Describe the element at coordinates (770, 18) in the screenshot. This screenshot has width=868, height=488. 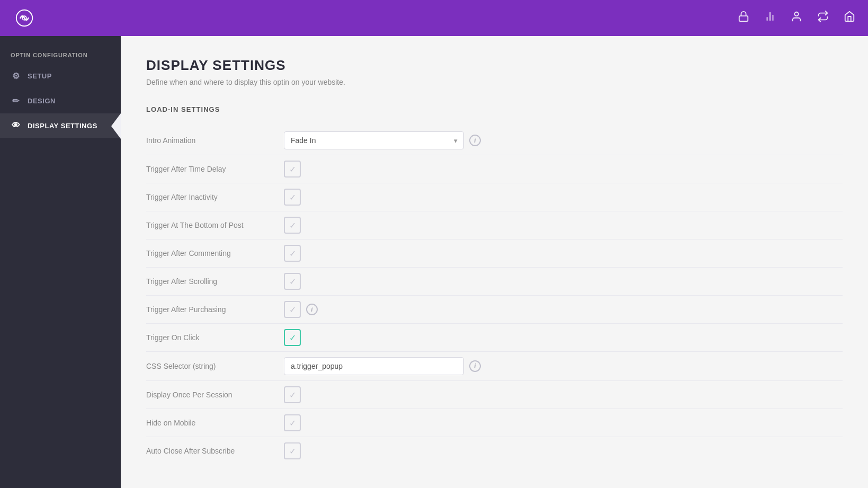
I see `chart-icon` at that location.